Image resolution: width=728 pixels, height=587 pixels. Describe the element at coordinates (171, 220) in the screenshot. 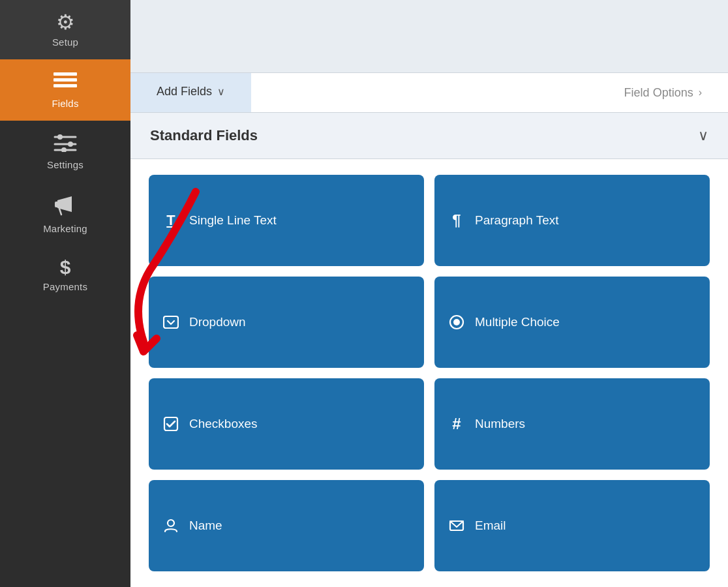

I see `text-icon: T` at that location.